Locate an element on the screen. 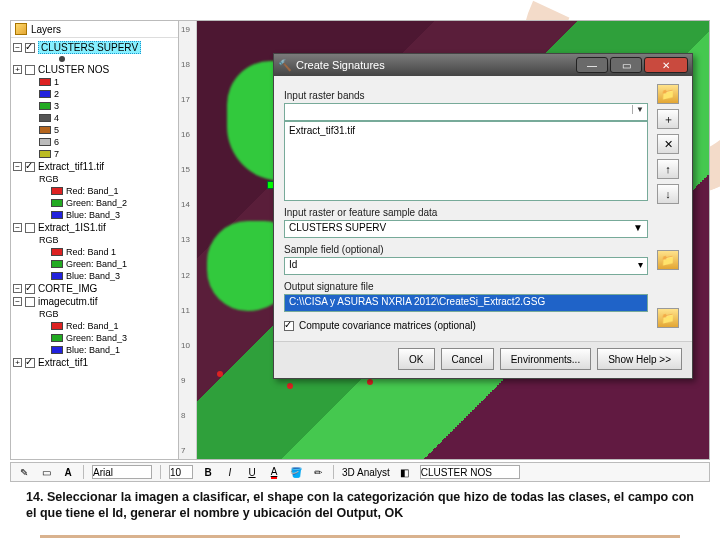 This screenshot has width=720, height=540. input-bands-list: Extract_tif31.tif is located at coordinates (466, 161).